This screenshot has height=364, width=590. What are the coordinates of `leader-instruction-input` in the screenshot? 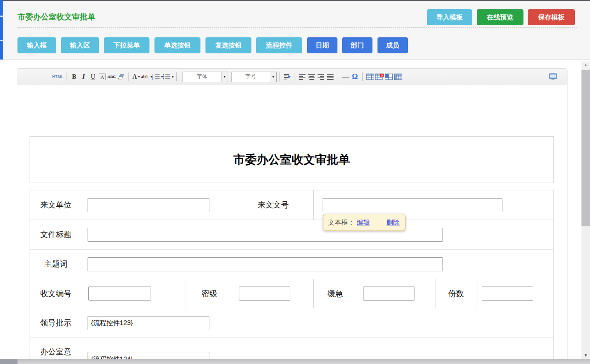 It's located at (149, 323).